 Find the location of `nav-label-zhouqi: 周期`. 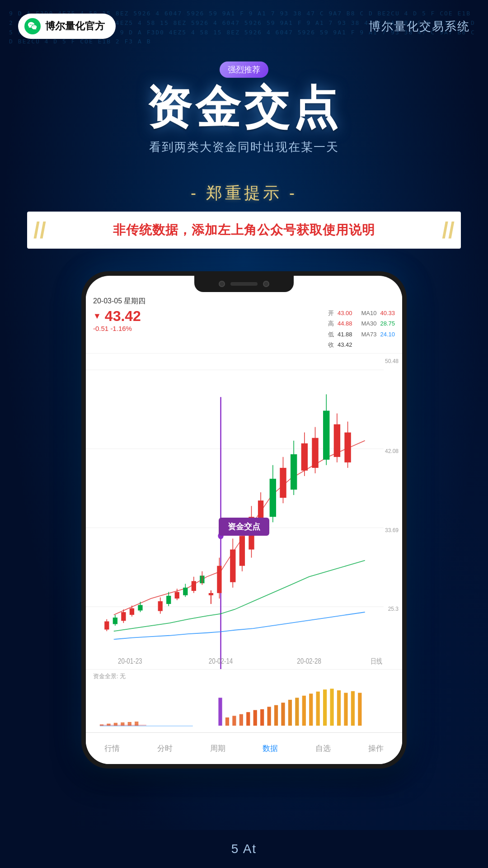

nav-label-zhouqi: 周期 is located at coordinates (218, 749).